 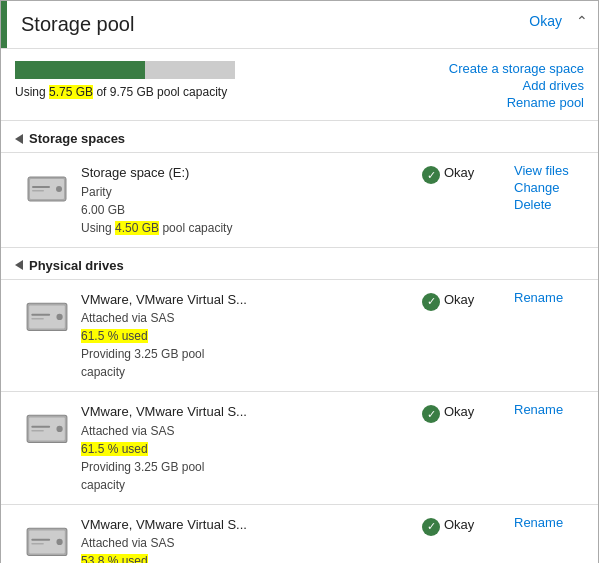 What do you see at coordinates (300, 264) in the screenshot?
I see `physical-drives-section-header: Physical drives` at bounding box center [300, 264].